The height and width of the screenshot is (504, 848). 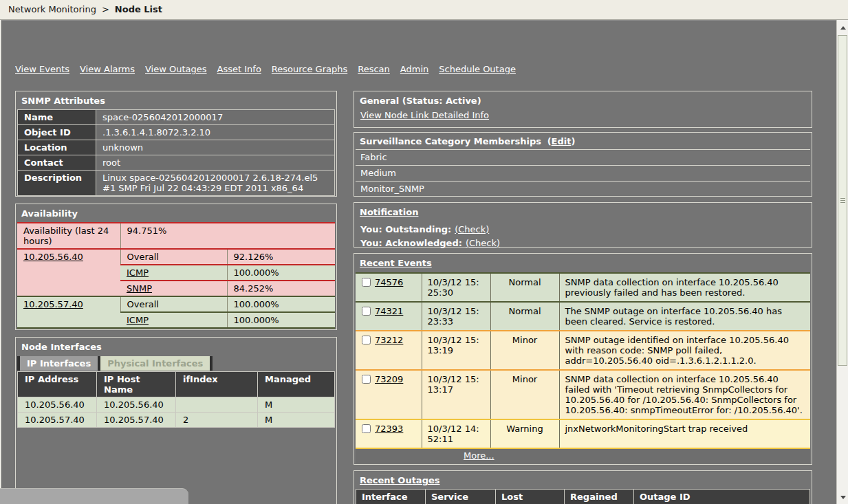 What do you see at coordinates (583, 487) in the screenshot?
I see `recent-outages-section: Recent Outages InterfaceServiceLostRegai…` at bounding box center [583, 487].